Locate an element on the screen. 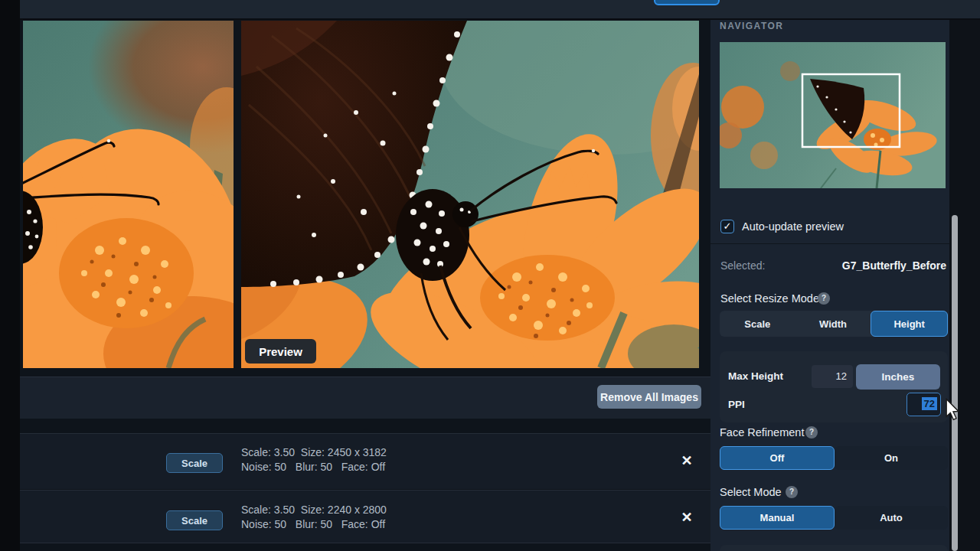  navigator-image is located at coordinates (833, 115).